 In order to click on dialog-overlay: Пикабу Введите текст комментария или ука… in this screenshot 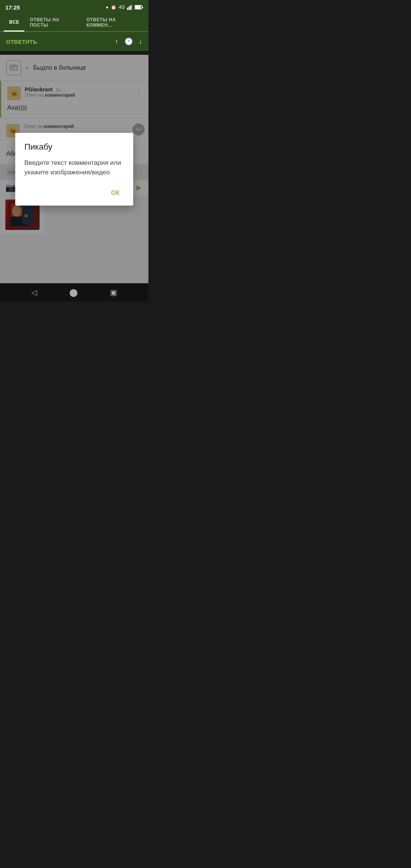, I will do `click(74, 169)`.